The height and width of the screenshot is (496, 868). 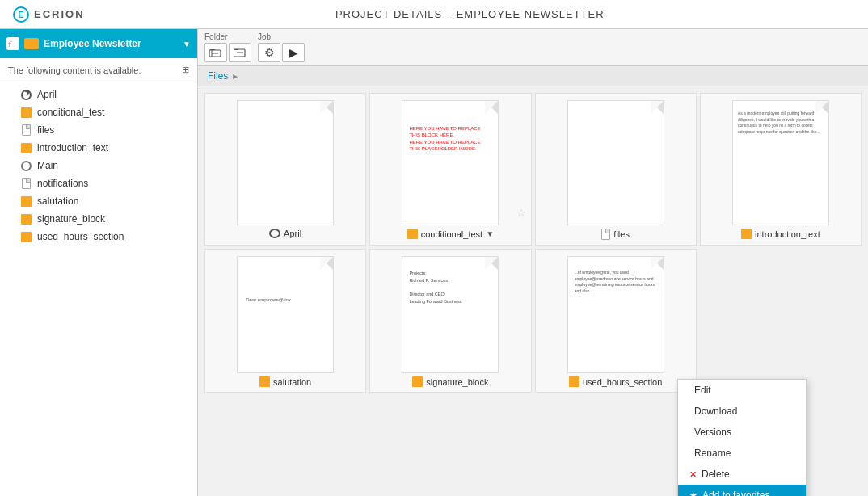 What do you see at coordinates (99, 44) in the screenshot?
I see `sidebar-header: ↑ Employee Newsletter ▼` at bounding box center [99, 44].